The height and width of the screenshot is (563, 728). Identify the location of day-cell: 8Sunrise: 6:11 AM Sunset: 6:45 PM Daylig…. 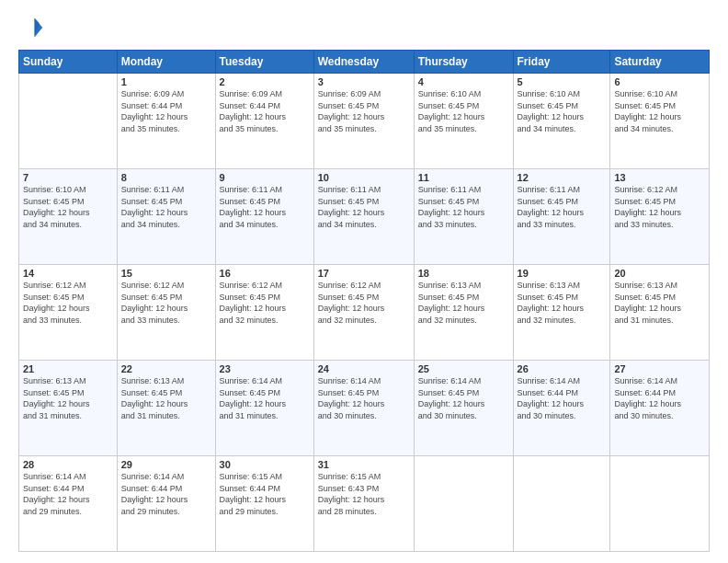
(165, 217).